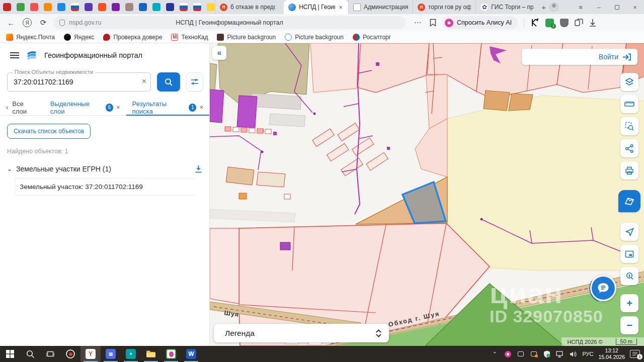 The image size is (644, 362). I want to click on layers-button, so click(629, 82).